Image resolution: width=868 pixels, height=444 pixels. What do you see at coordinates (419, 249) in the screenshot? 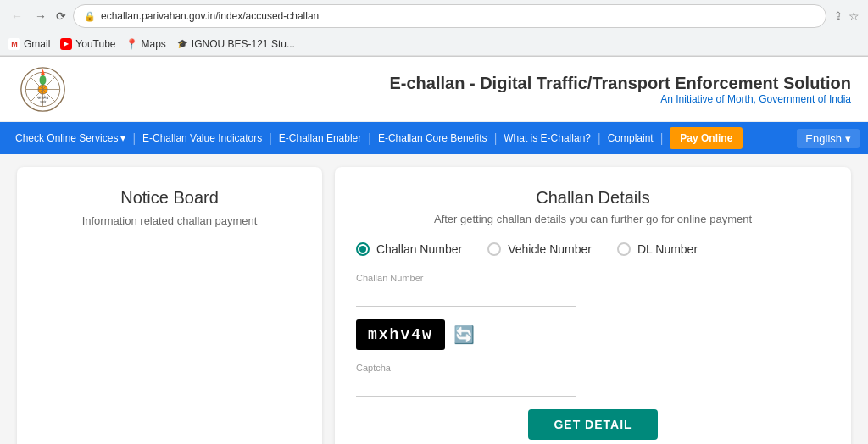
I see `radio-challan-label: Challan Number` at bounding box center [419, 249].